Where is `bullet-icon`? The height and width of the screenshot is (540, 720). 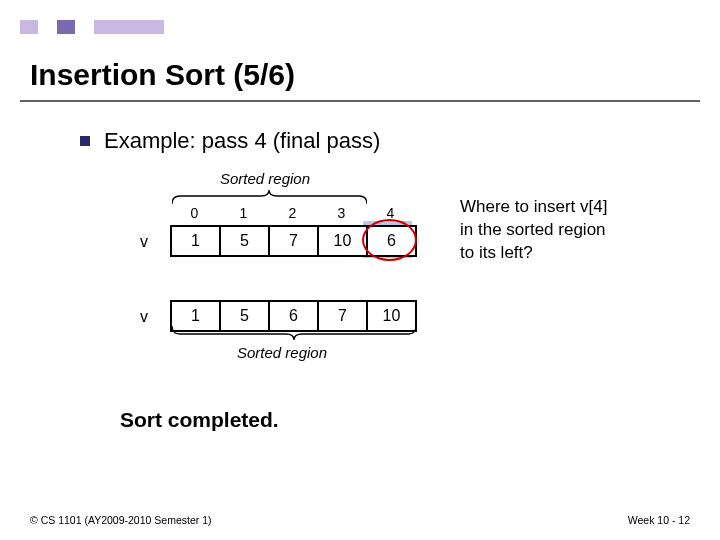 bullet-icon is located at coordinates (85, 141).